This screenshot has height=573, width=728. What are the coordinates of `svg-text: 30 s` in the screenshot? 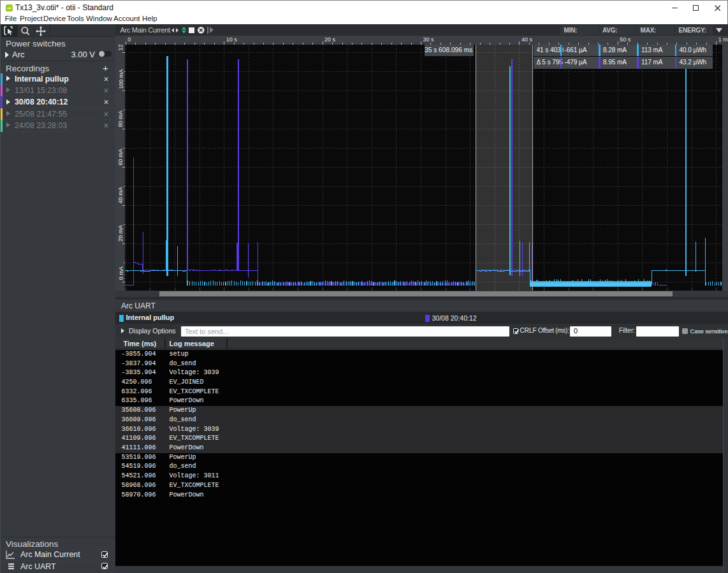 It's located at (429, 40).